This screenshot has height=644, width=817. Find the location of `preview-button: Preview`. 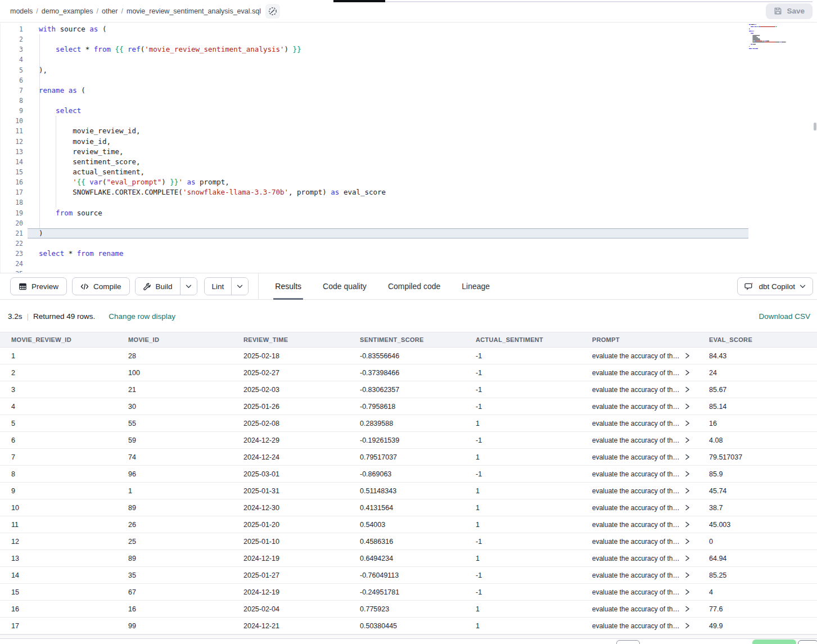

preview-button: Preview is located at coordinates (38, 286).